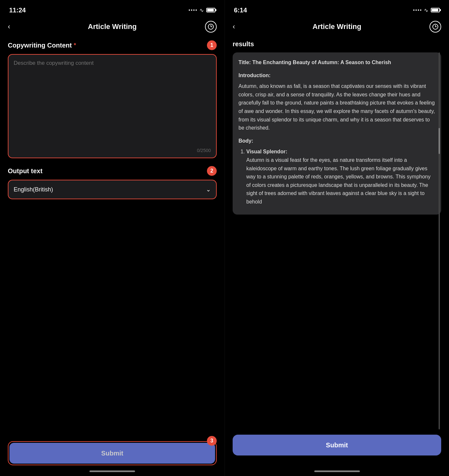 The width and height of the screenshot is (449, 476). Describe the element at coordinates (112, 45) in the screenshot. I see `section1-header: Copywriting Content * 1` at that location.